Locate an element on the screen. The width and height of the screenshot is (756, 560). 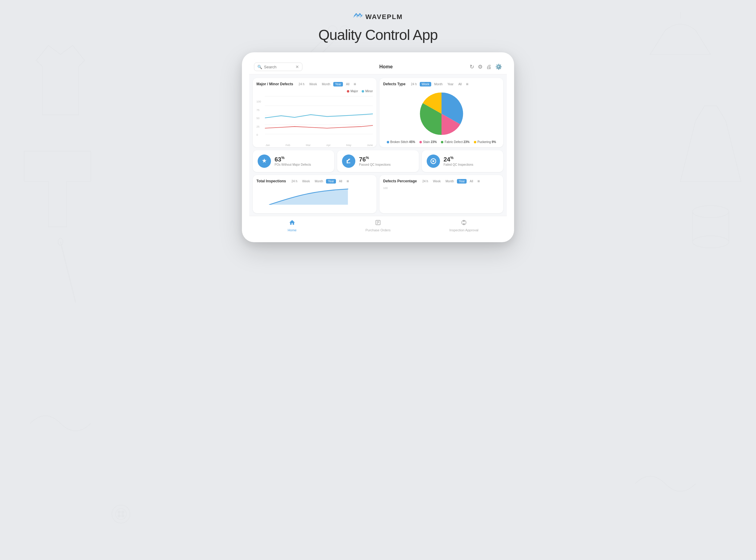
bottom-charts-row: Total Inspections 24 h Week Month Year A… is located at coordinates (378, 194).